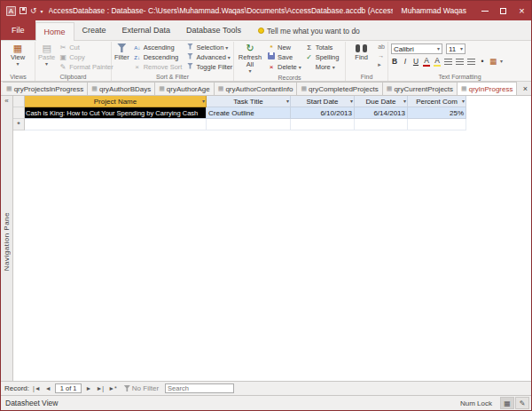  Describe the element at coordinates (521, 11) in the screenshot. I see `close-button: ×` at that location.